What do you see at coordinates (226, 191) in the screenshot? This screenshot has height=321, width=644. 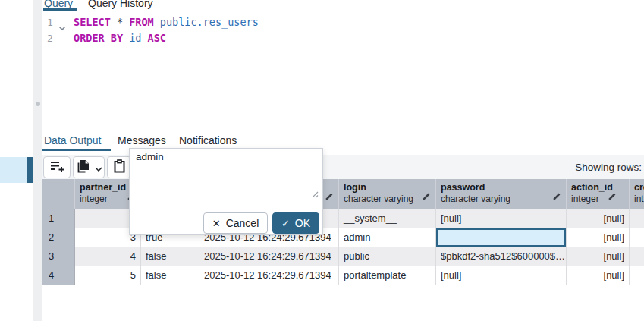 I see `cell-editor-popup: admin ✕ Cancel ✓ OK` at bounding box center [226, 191].